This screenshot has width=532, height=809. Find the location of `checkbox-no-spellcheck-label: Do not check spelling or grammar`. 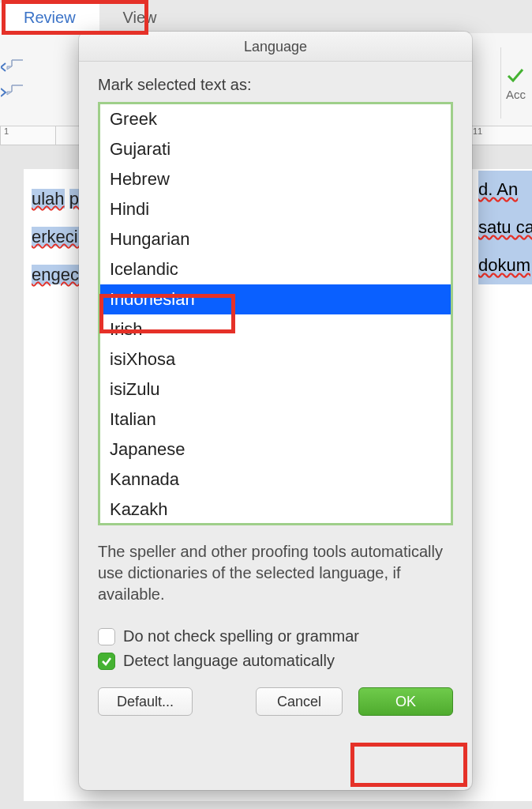

checkbox-no-spellcheck-label: Do not check spelling or grammar is located at coordinates (242, 637).